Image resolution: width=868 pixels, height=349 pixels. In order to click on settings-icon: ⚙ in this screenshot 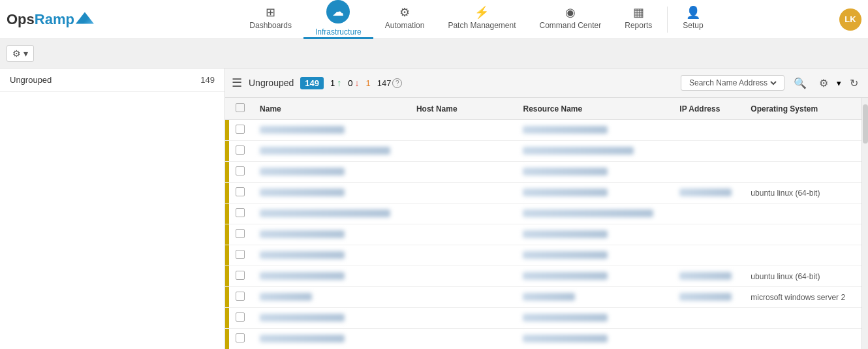, I will do `click(17, 53)`.